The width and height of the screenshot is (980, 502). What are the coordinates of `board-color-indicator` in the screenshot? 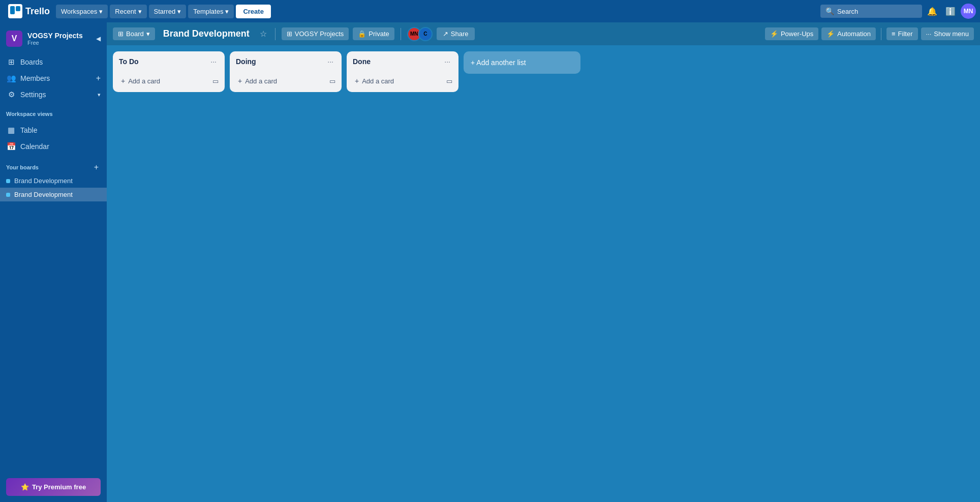 It's located at (8, 181).